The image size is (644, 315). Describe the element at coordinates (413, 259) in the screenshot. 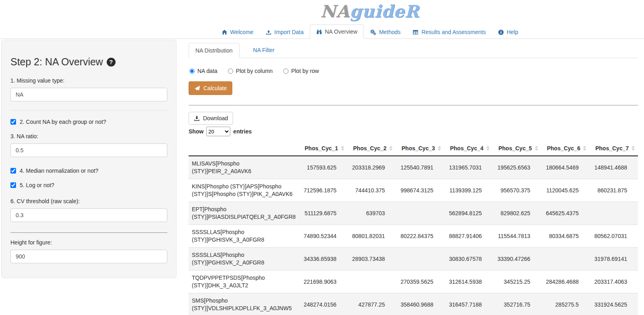

I see `table-row: SSSSLLAS[Phospho (STY)]PGHISVK_2_A0FGR83…` at that location.